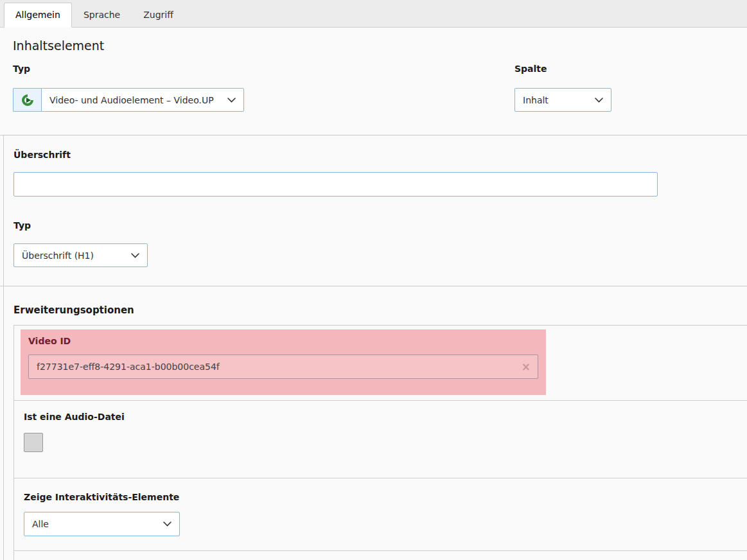 Image resolution: width=747 pixels, height=560 pixels. I want to click on next-row-partial, so click(380, 555).